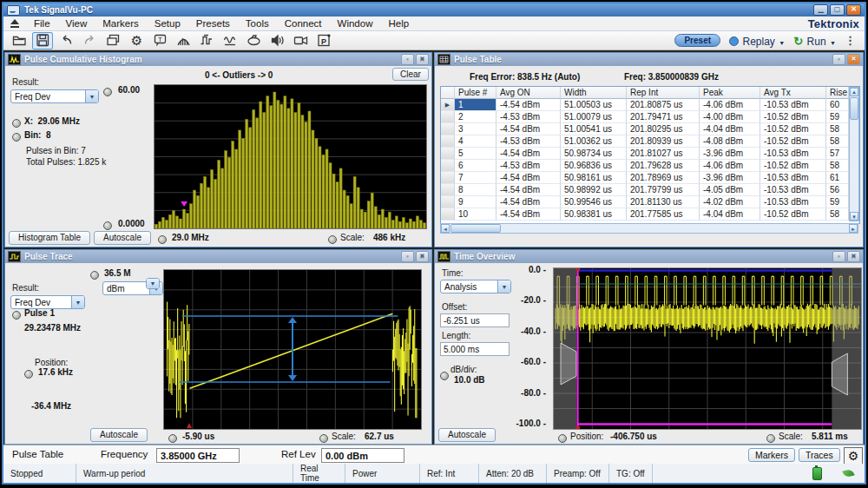 The image size is (868, 488). I want to click on column-header-rep-int: Rep Int, so click(663, 93).